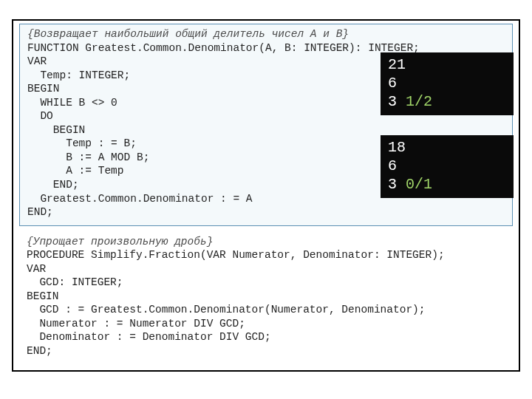 The height and width of the screenshot is (399, 532). What do you see at coordinates (266, 297) in the screenshot?
I see `code-line: BEGIN` at bounding box center [266, 297].